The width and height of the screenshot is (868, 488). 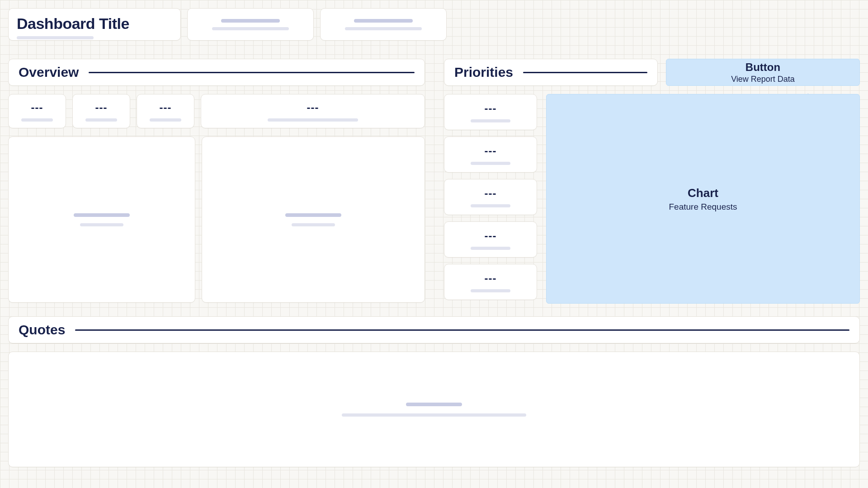 What do you see at coordinates (434, 330) in the screenshot?
I see `quotes-section-header: Quotes` at bounding box center [434, 330].